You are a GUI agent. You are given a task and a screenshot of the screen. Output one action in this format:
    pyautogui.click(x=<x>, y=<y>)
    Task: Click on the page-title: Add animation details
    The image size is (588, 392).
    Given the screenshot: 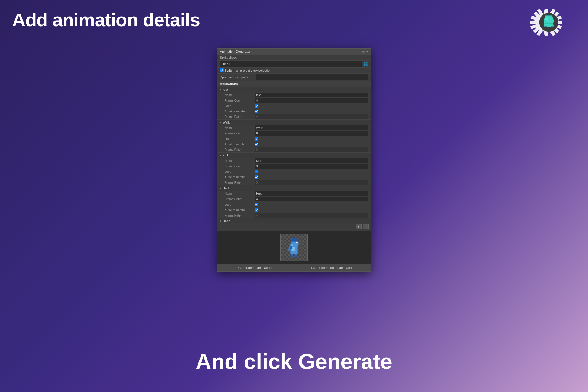 What is the action you would take?
    pyautogui.click(x=106, y=20)
    